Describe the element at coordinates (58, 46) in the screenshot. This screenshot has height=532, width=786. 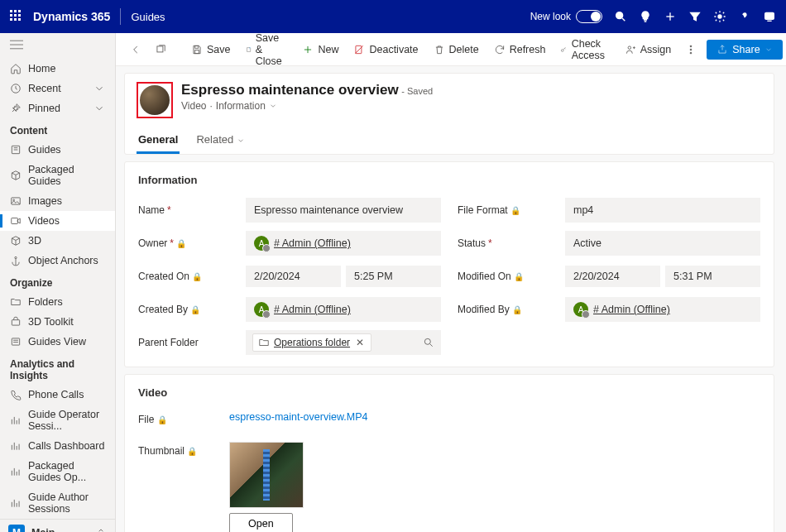
I see `collapse-nav-button` at that location.